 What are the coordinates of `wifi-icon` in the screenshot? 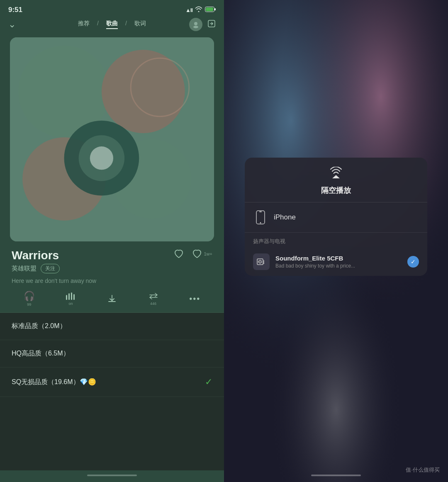 It's located at (199, 10).